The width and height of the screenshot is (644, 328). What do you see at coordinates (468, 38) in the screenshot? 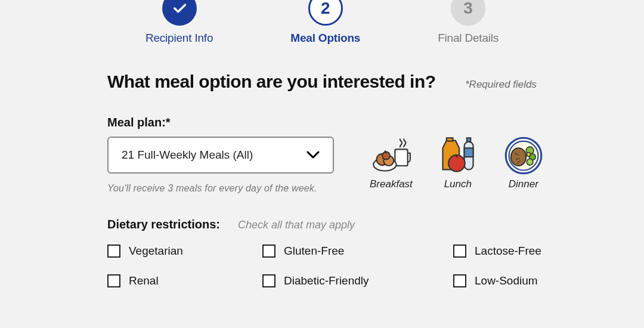
I see `step-label: Final Details` at bounding box center [468, 38].